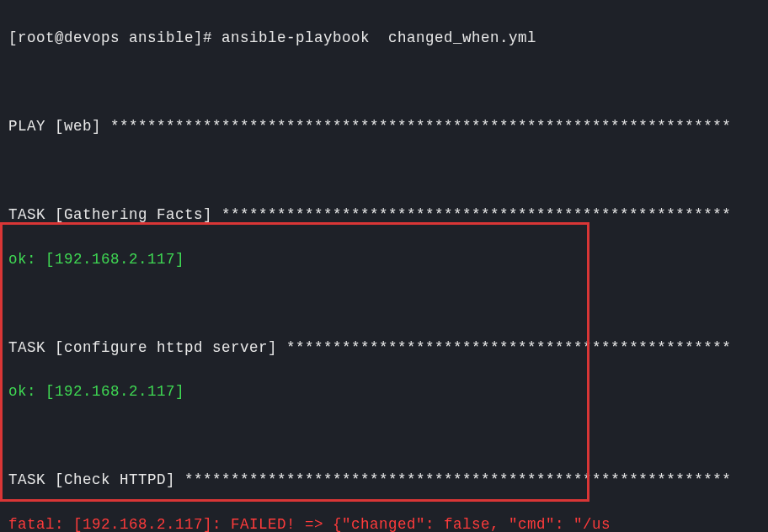 This screenshot has width=768, height=532. What do you see at coordinates (59, 126) in the screenshot?
I see `play-header: PLAY [web]` at bounding box center [59, 126].